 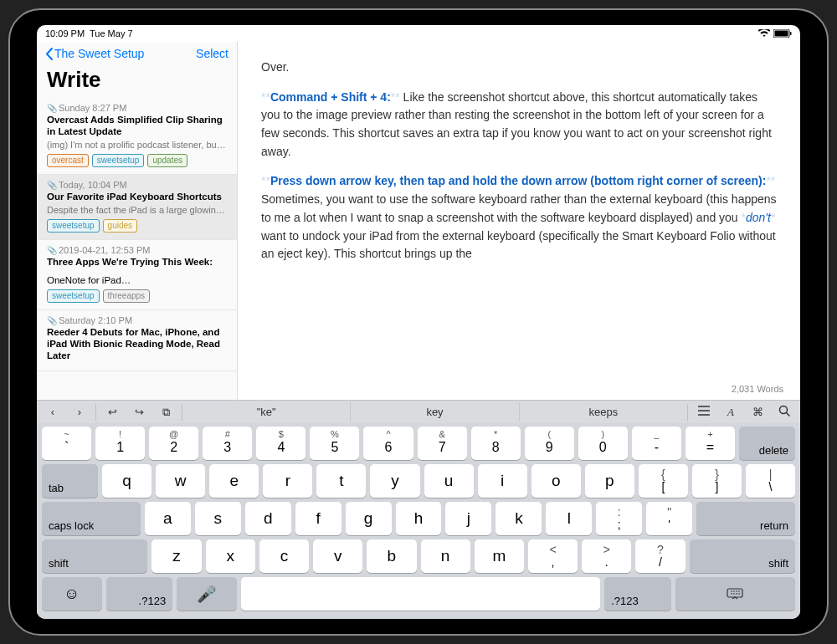 I want to click on back-button: The Sweet Setup, so click(x=95, y=54).